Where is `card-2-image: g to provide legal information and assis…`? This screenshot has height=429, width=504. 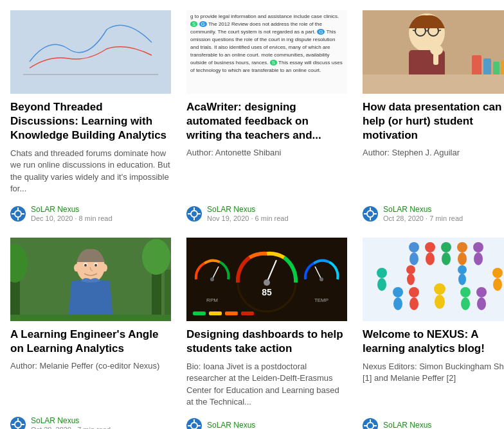 card-2-image: g to provide legal information and assis… is located at coordinates (267, 52).